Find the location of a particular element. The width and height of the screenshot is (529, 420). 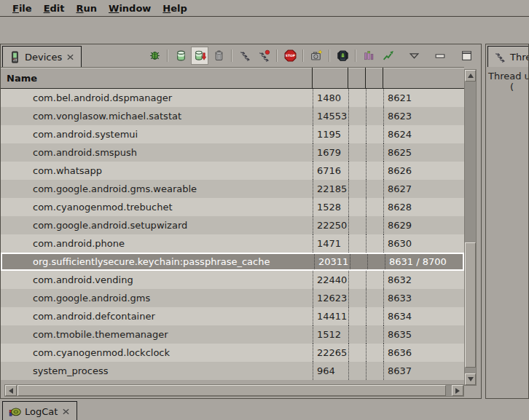

cell-process-name: com.google.android.gms.wearable is located at coordinates (157, 189).